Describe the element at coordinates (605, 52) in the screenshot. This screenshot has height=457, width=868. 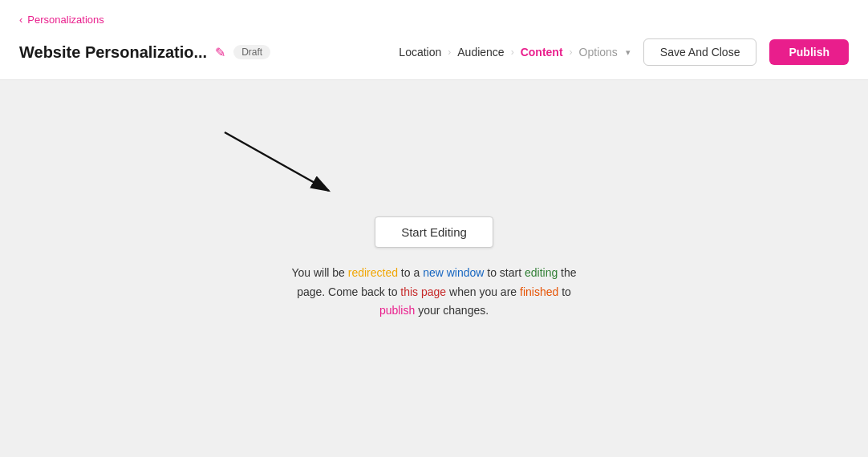
I see `step-options: Options ▾` at that location.